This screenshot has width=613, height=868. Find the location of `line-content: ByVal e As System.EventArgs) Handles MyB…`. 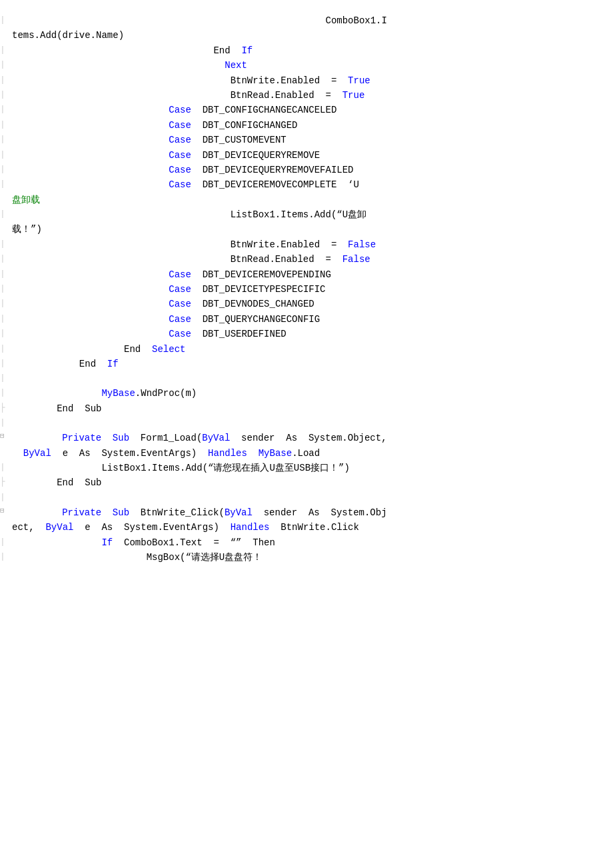

line-content: ByVal e As System.EventArgs) Handles MyB… is located at coordinates (311, 453).